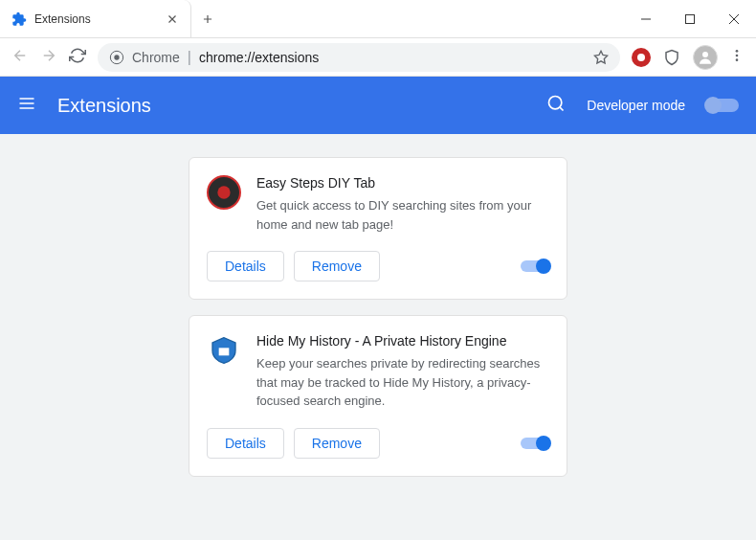  Describe the element at coordinates (705, 57) in the screenshot. I see `user-icon` at that location.